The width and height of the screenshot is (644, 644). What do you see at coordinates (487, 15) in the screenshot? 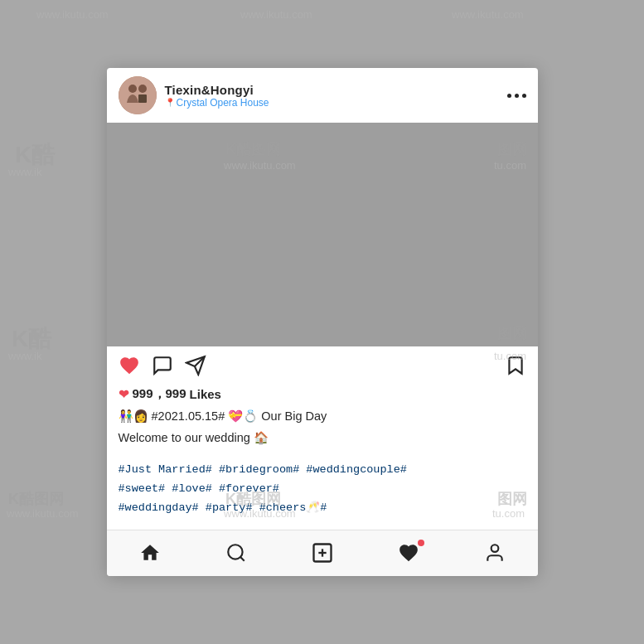
I see `watermark-3: www.ikutu.com` at bounding box center [487, 15].